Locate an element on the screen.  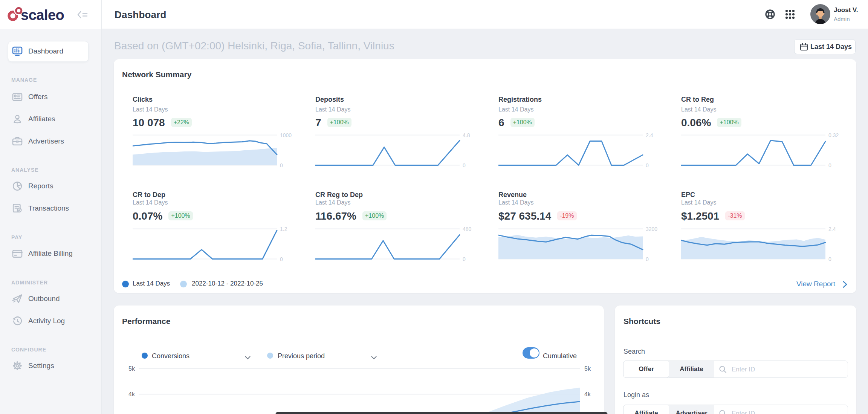
svg-text: 480 is located at coordinates (467, 229).